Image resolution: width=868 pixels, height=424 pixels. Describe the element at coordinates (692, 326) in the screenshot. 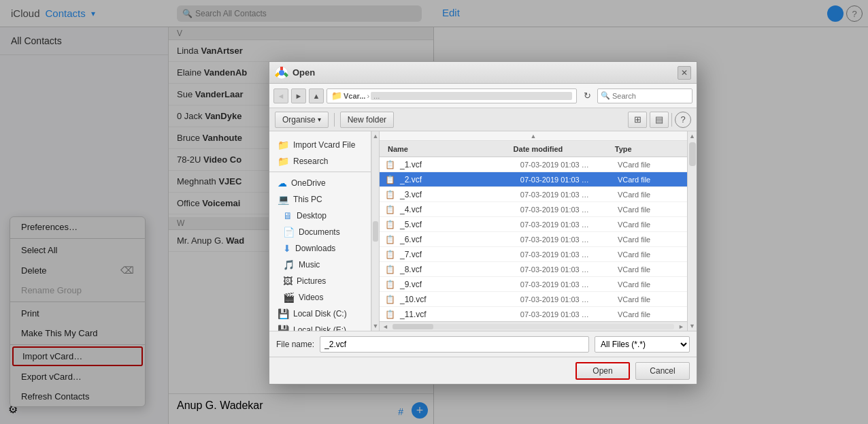

I see `vscroll-down-icon: ▼` at that location.